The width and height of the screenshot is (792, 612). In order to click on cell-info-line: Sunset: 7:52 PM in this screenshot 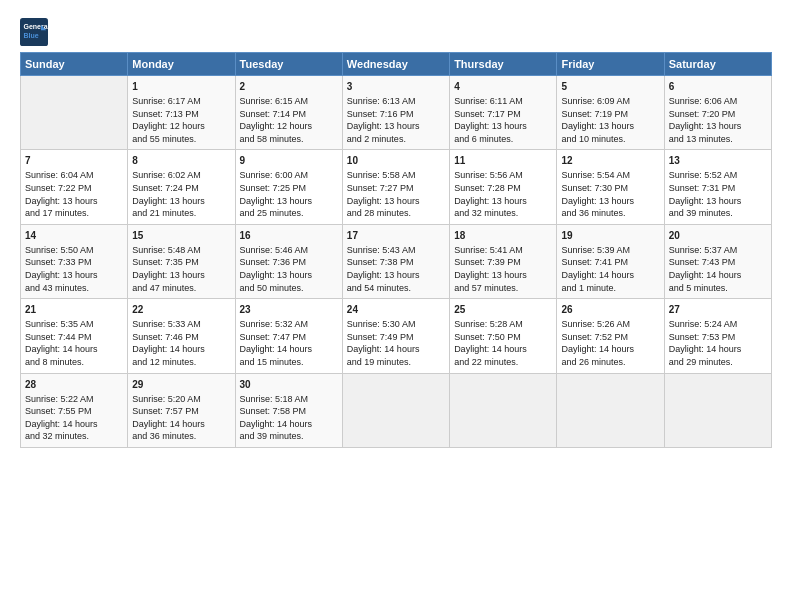, I will do `click(610, 338)`.